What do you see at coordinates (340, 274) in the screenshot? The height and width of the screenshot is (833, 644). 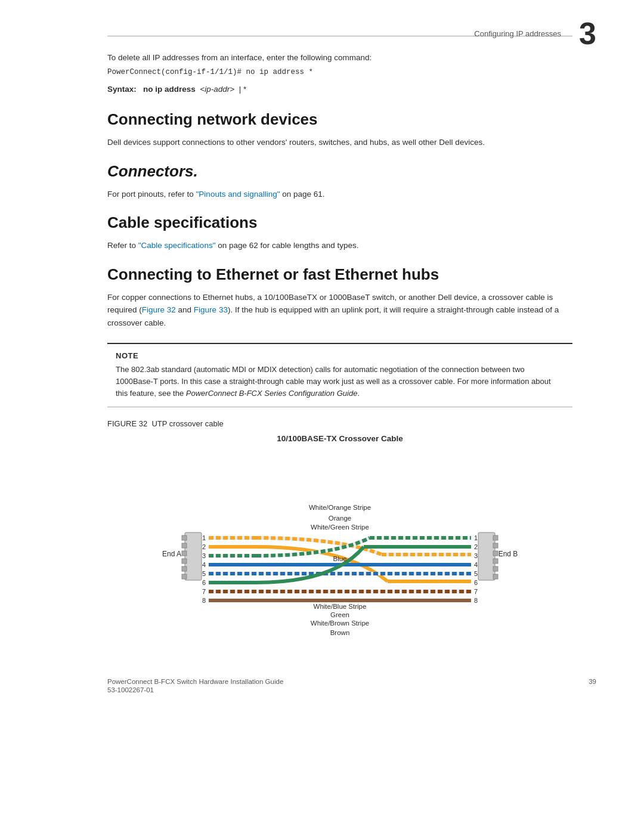 I see `section-title-ethernet: Connecting to Ethernet or fast Ethernet …` at bounding box center [340, 274].